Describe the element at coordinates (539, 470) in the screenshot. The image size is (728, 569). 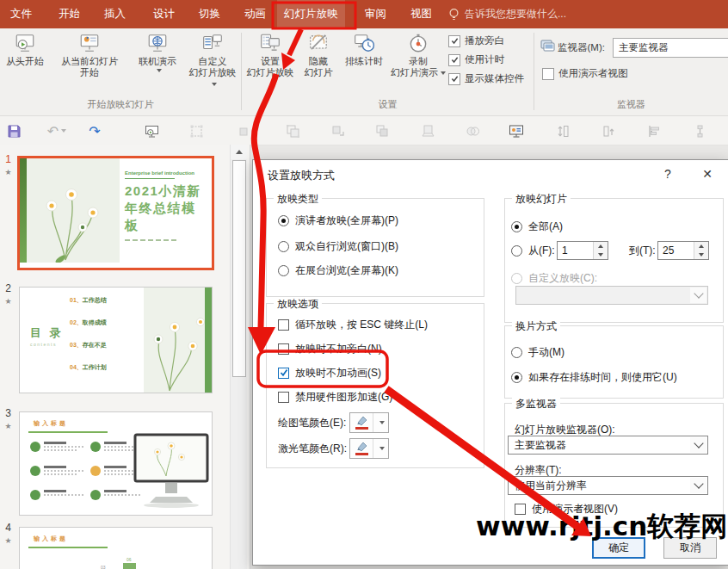
I see `resolution-label: 分辨率(T):` at that location.